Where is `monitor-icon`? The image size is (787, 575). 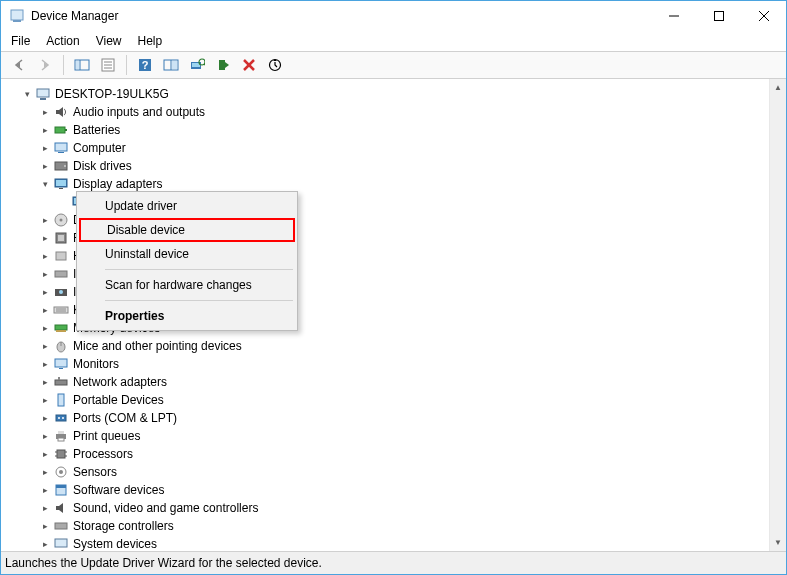 monitor-icon is located at coordinates (61, 364).